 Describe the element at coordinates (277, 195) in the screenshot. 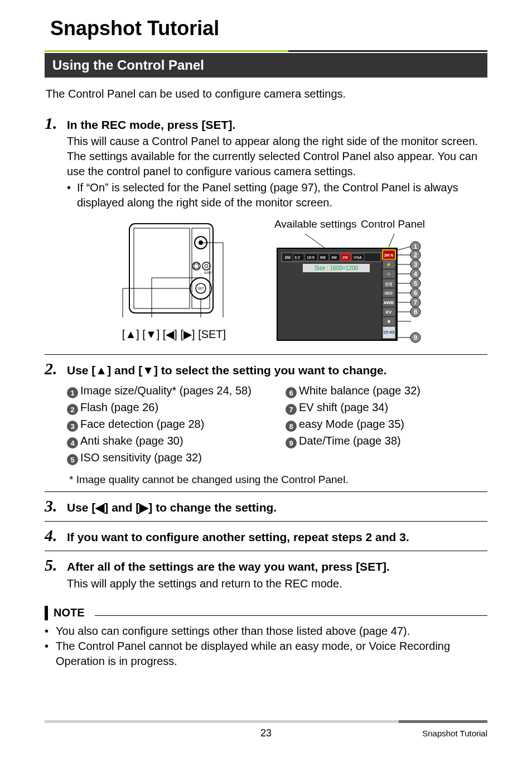

I see `step-bullet: •If “On” is selected for the Panel setti…` at that location.